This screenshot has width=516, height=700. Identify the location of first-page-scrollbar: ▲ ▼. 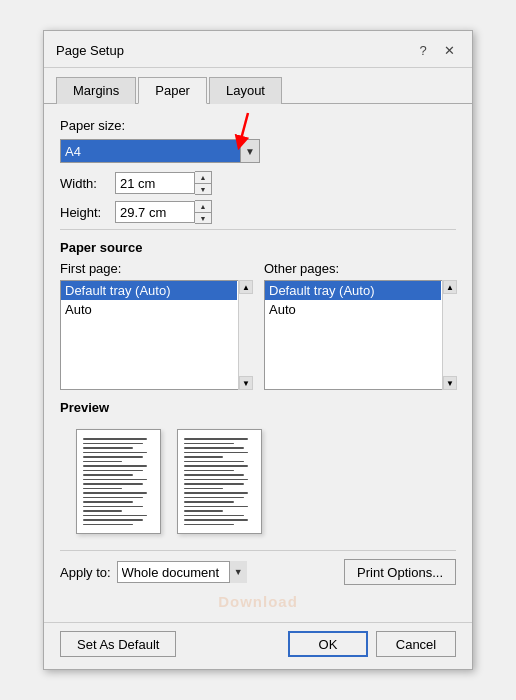
(245, 335).